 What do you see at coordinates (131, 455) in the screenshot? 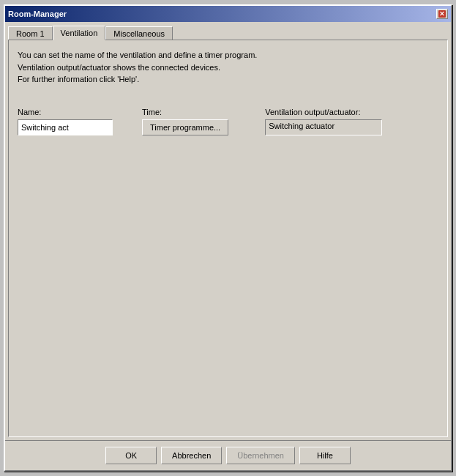
I see `ok-button: OK` at bounding box center [131, 455].